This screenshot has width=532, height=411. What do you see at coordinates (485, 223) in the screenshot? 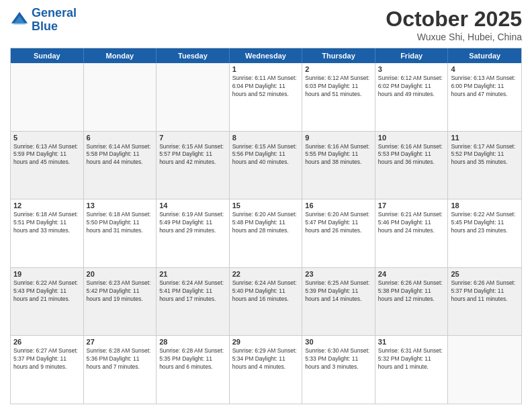
I see `day-info: Sunrise: 6:22 AM Sunset: 5:45 PM Dayligh…` at bounding box center [485, 223].